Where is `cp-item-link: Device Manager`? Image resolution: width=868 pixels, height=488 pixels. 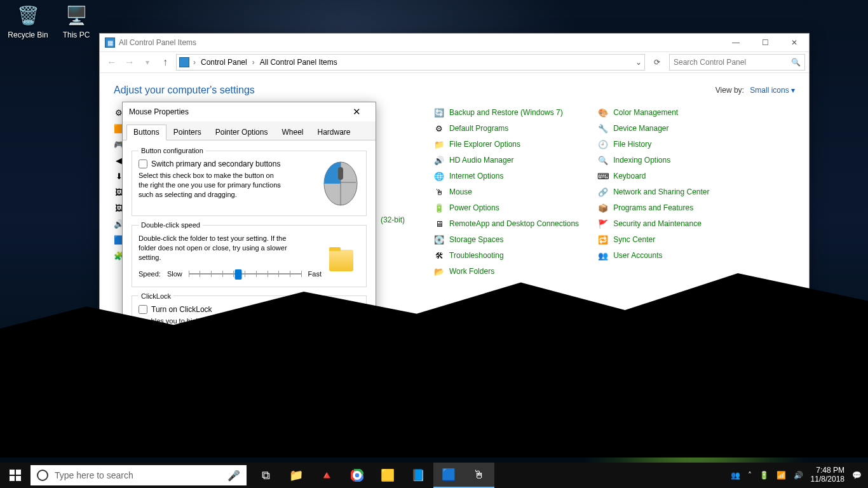
cp-item-link: Device Manager is located at coordinates (641, 128).